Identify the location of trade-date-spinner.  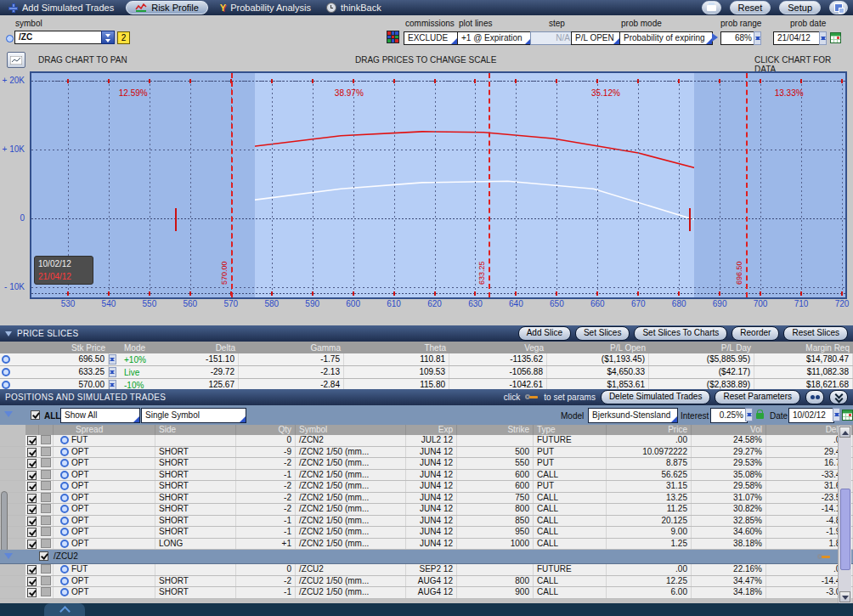
(836, 415).